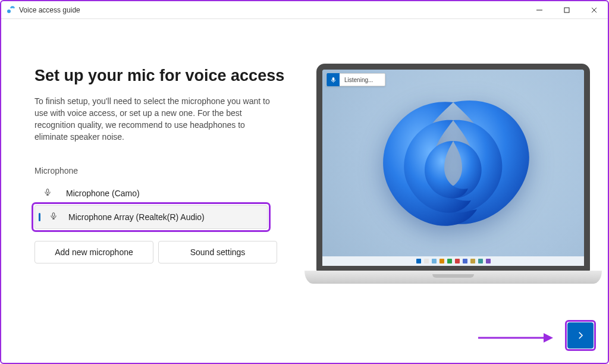 The width and height of the screenshot is (609, 364). Describe the element at coordinates (580, 335) in the screenshot. I see `chevron-right-icon` at that location.